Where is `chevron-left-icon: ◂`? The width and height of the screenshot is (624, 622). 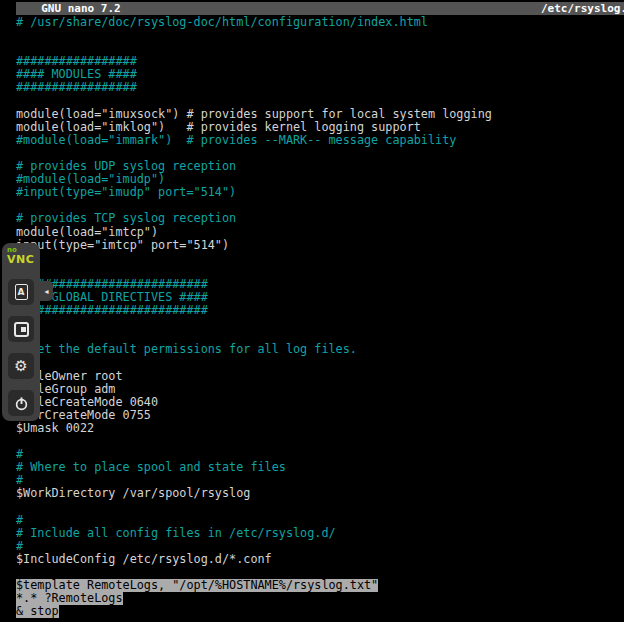
chevron-left-icon: ◂ is located at coordinates (46, 292).